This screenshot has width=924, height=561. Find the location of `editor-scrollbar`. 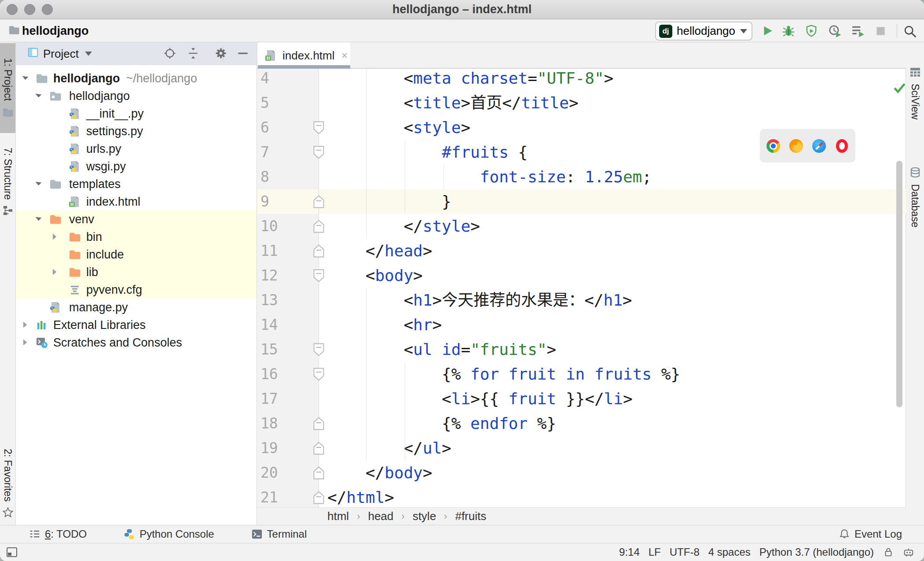

editor-scrollbar is located at coordinates (899, 284).